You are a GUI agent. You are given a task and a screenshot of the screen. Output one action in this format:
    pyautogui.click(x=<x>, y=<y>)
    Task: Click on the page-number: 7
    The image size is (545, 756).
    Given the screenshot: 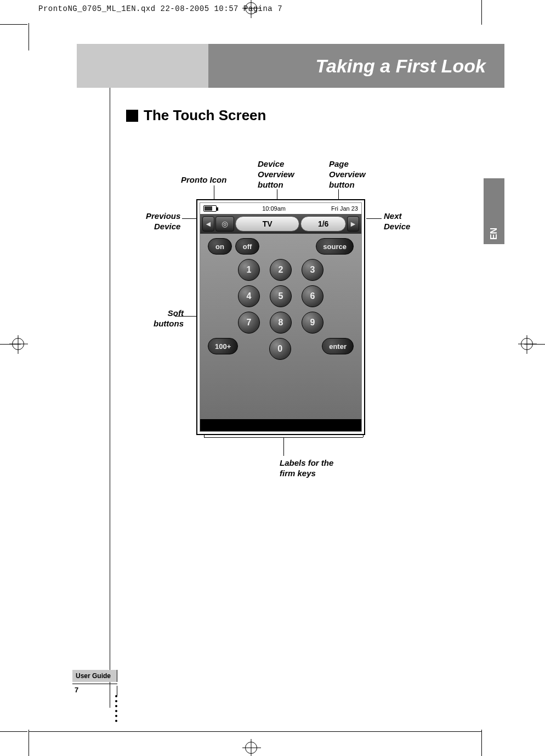 What is the action you would take?
    pyautogui.click(x=95, y=691)
    